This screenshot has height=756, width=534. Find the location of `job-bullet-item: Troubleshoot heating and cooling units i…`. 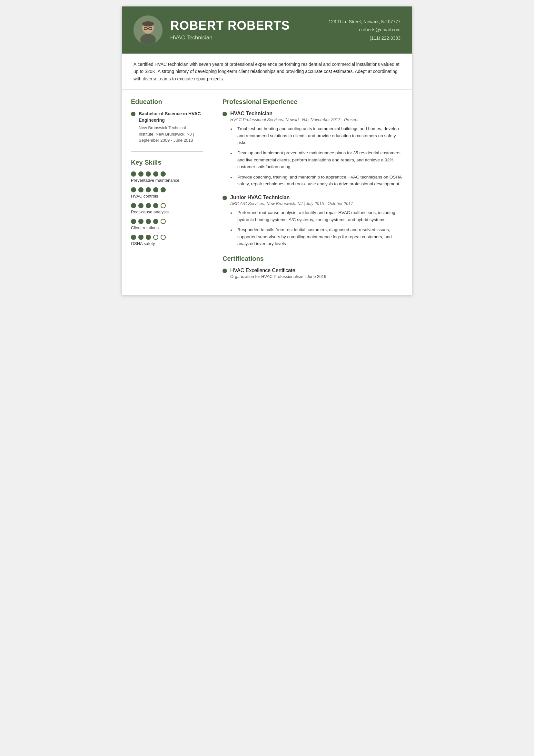

job-bullet-item: Troubleshoot heating and cooling units i… is located at coordinates (316, 136).